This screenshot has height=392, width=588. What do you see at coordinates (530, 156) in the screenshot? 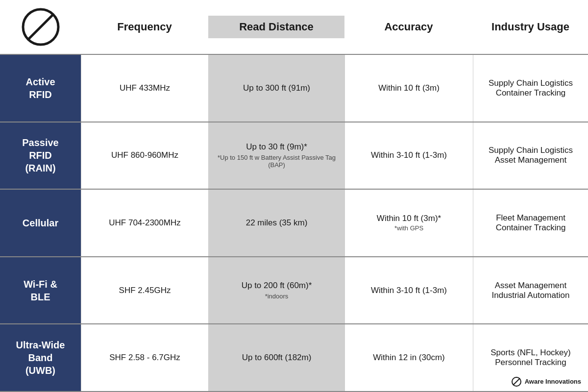
I see `passive-rfid-industry: Supply Chain Logistics Asset Management` at bounding box center [530, 156].